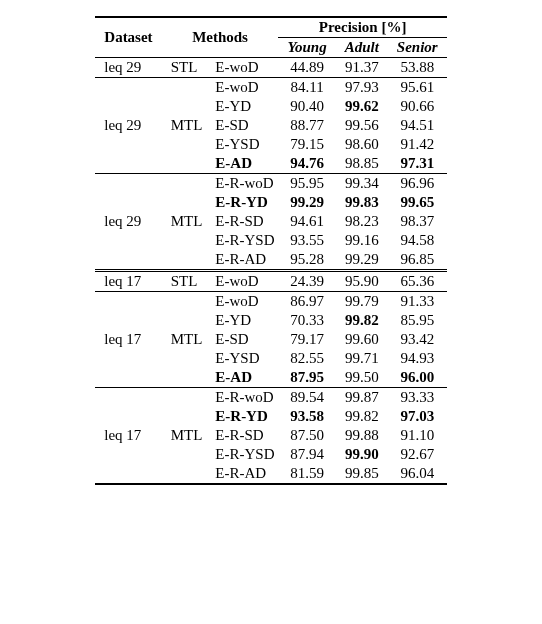 The image size is (542, 624). I want to click on adult-cell: 99.29, so click(362, 260).